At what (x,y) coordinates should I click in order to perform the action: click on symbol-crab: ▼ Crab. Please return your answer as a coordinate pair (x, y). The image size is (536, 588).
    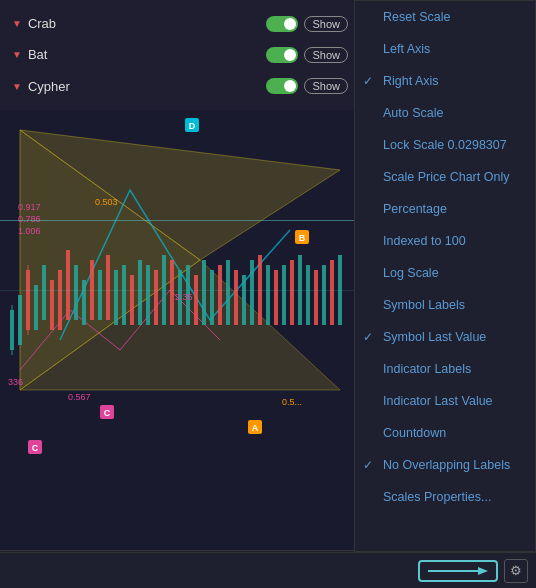
    Looking at the image, I should click on (34, 24).